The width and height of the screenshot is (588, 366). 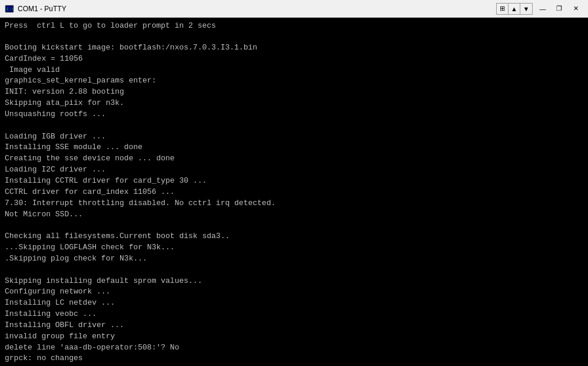 What do you see at coordinates (11, 9) in the screenshot?
I see `svg-text: C:\` at bounding box center [11, 9].